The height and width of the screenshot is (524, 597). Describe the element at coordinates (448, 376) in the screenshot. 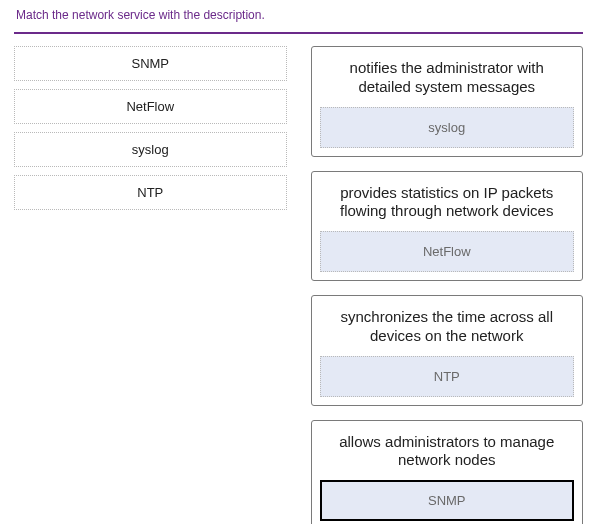

I see `dropzone-ntp: NTP` at that location.